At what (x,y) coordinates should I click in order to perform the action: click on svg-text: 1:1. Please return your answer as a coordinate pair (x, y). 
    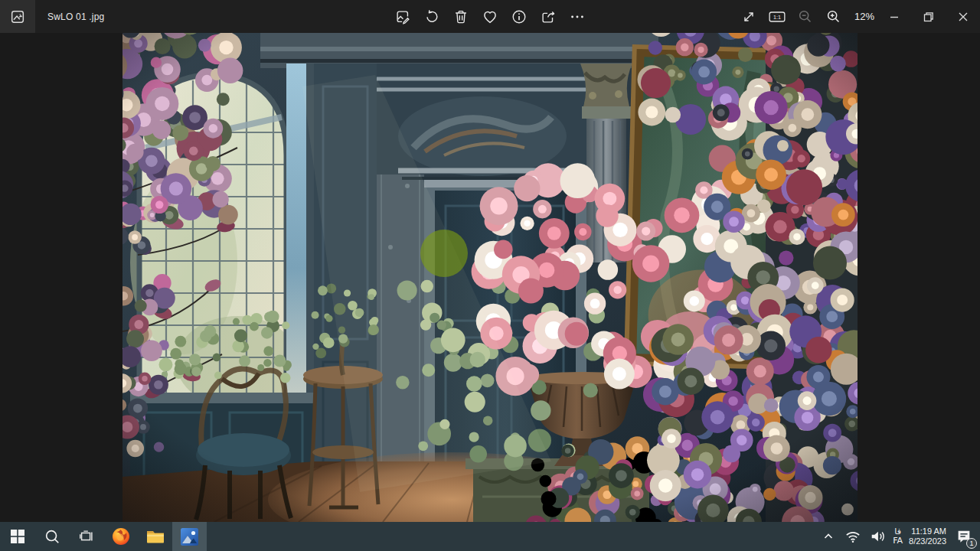
    Looking at the image, I should click on (777, 17).